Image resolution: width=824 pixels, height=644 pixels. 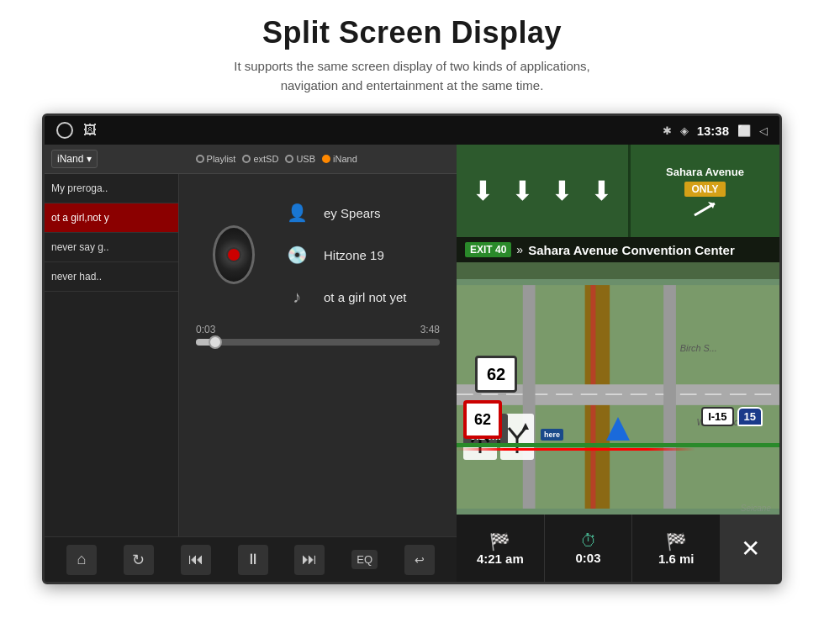 What do you see at coordinates (297, 255) in the screenshot?
I see `disc-icon: 💿` at bounding box center [297, 255].